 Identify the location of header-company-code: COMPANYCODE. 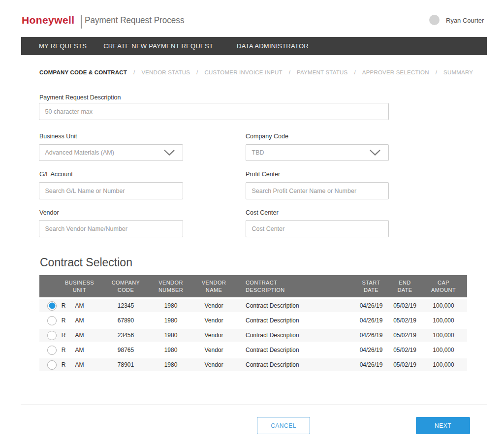
(126, 287).